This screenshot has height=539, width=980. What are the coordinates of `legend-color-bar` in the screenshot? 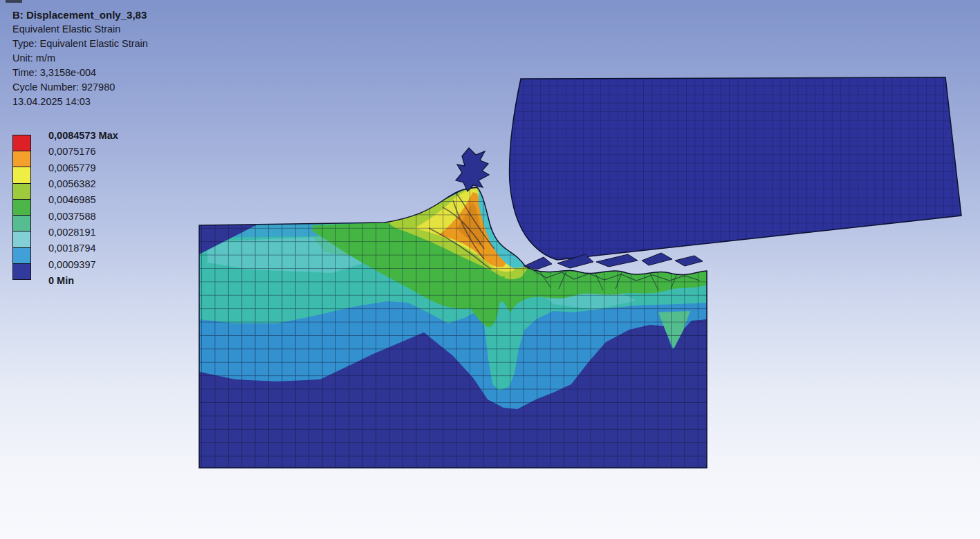 It's located at (22, 207).